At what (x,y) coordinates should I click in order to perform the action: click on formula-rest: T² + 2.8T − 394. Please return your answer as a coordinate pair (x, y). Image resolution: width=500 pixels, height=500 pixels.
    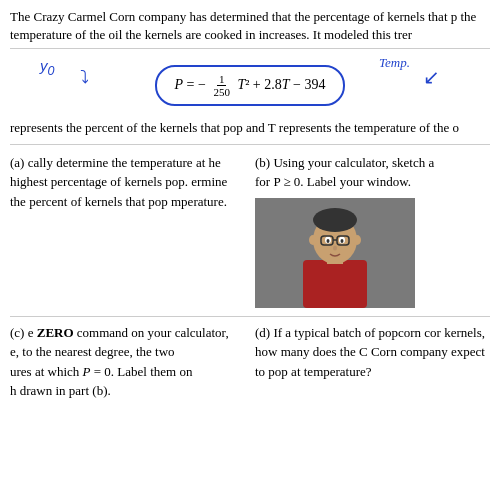
    Looking at the image, I should click on (281, 84).